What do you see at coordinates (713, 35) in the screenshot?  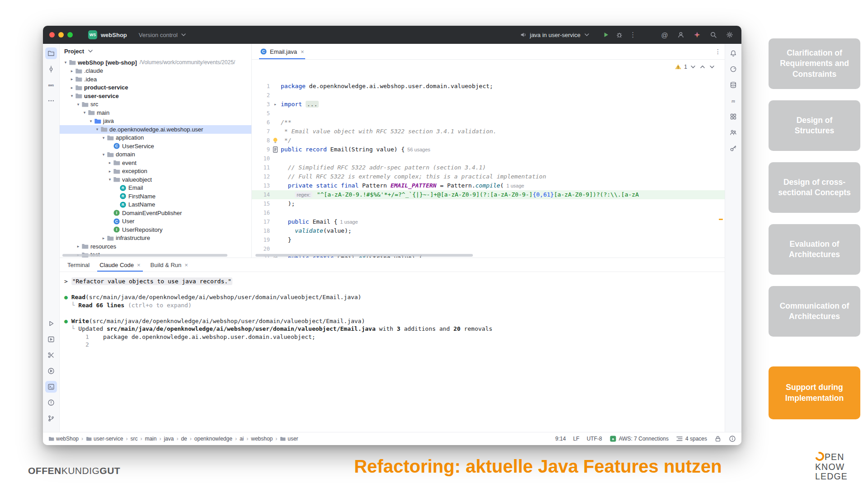 I see `search-icon` at bounding box center [713, 35].